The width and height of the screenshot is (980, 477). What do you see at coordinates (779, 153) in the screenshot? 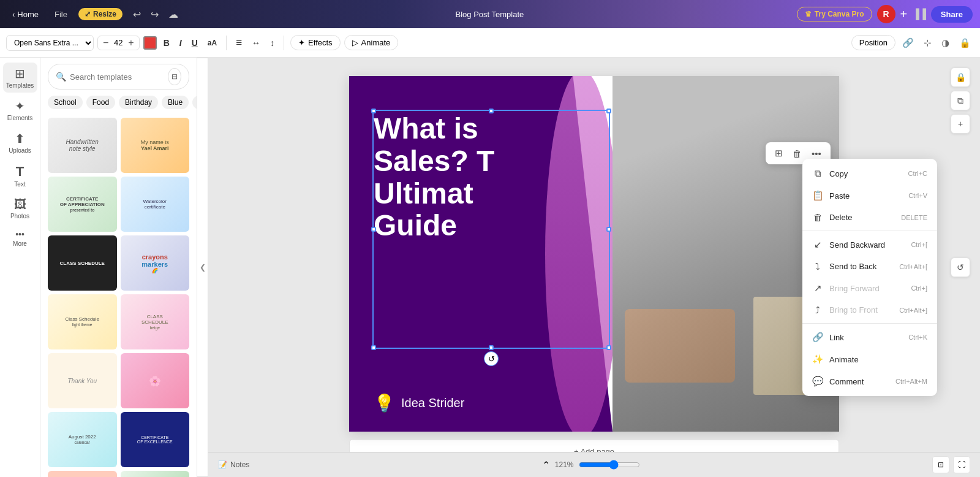
I see `ctx-grid-button: ⊞` at bounding box center [779, 153].